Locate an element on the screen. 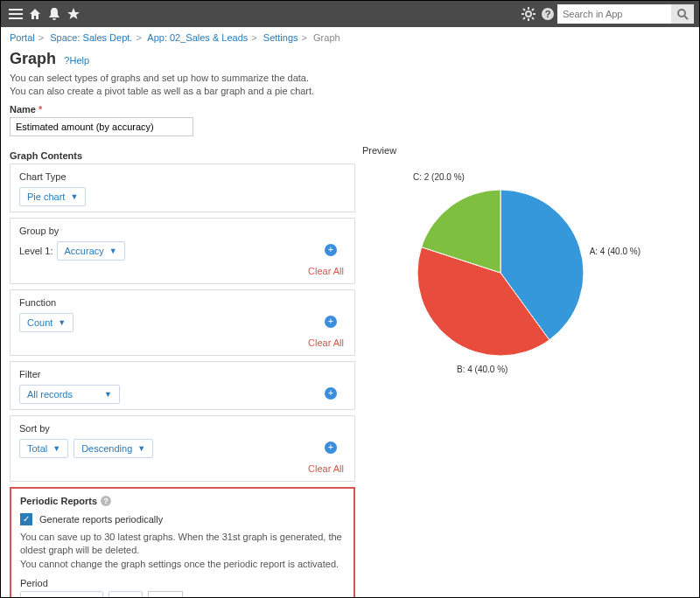  breadcrumb-app: App: 02_Sales & Leads is located at coordinates (198, 38).